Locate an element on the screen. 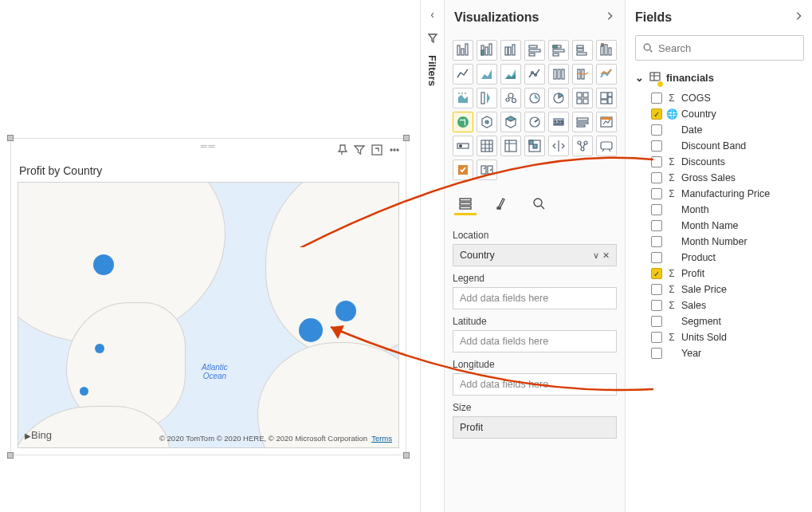 This screenshot has height=512, width=812. fields-search is located at coordinates (720, 48).